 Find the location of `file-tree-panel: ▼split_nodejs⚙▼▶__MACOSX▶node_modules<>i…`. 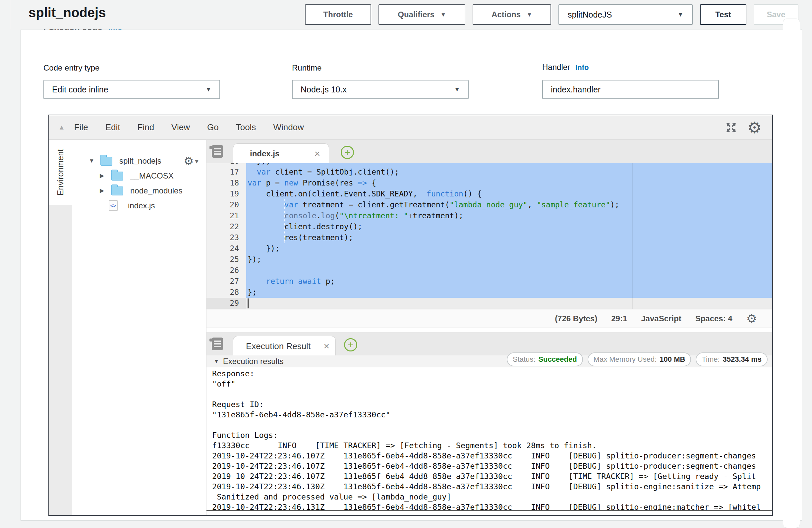

file-tree-panel: ▼split_nodejs⚙▼▶__MACOSX▶node_modules<>i… is located at coordinates (139, 327).